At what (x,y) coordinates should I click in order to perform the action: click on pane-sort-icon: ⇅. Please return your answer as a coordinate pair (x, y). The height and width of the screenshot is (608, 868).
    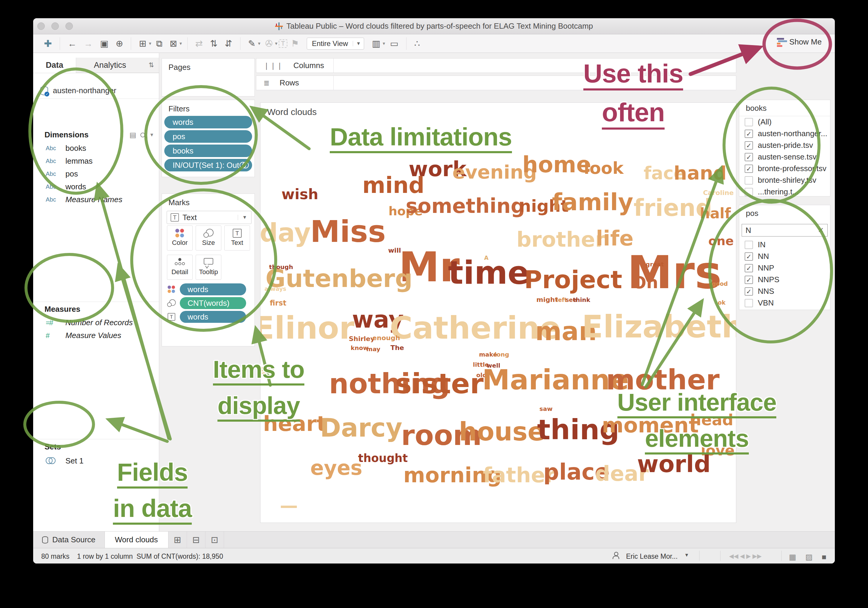
    Looking at the image, I should click on (151, 65).